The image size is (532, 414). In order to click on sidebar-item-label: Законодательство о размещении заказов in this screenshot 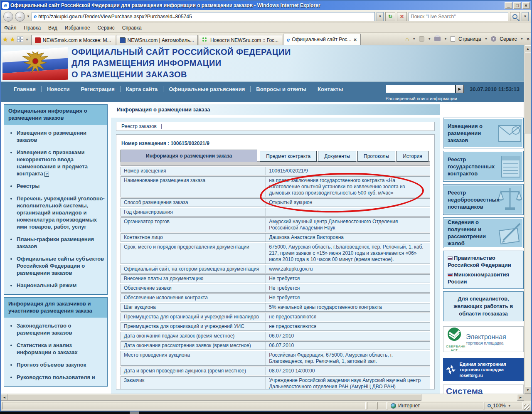, I will do `click(44, 329)`.